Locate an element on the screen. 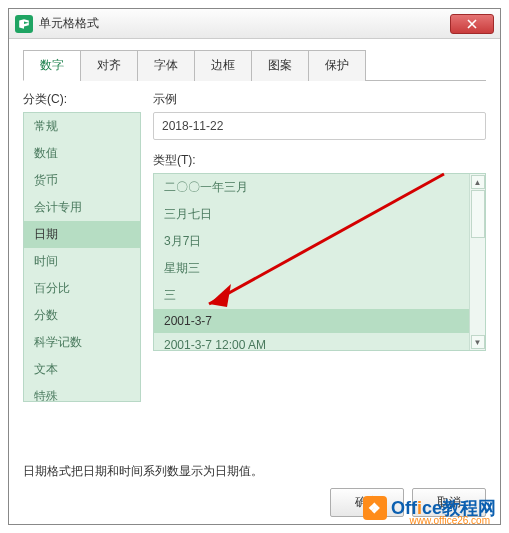 The image size is (509, 533). tab-strip: 数字 对齐 字体 边框 图案 保护 is located at coordinates (254, 65).